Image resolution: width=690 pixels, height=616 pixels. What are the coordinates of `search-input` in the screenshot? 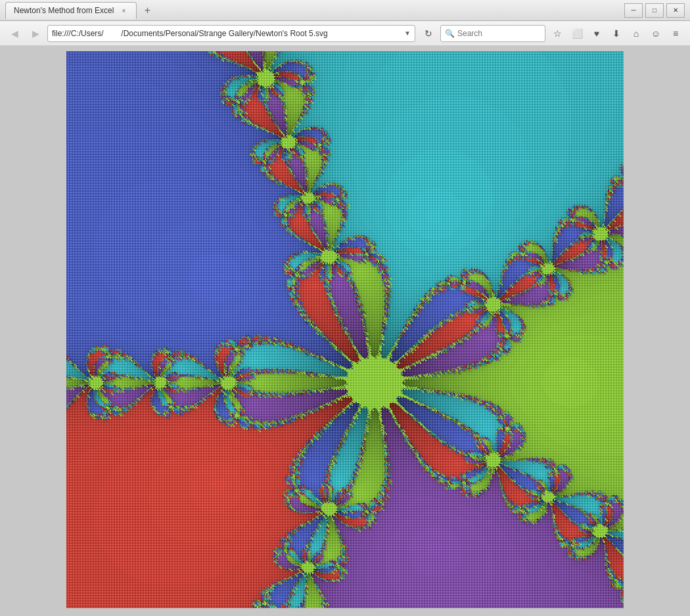 It's located at (499, 33).